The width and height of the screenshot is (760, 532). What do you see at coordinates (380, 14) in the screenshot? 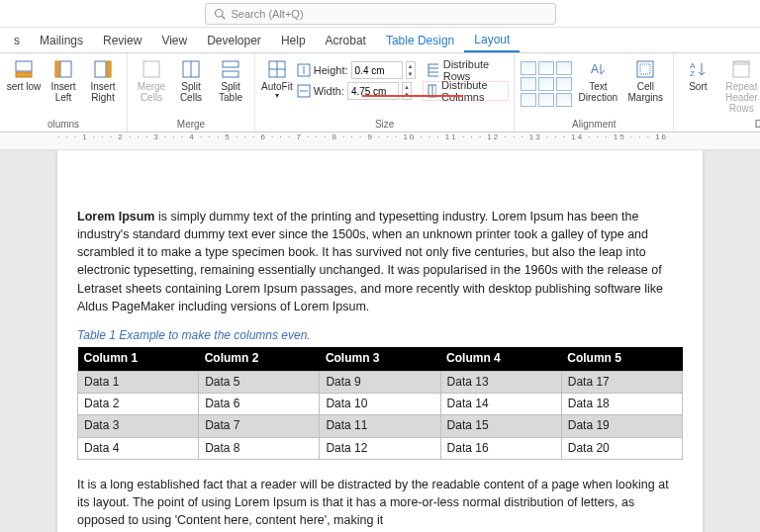
I see `search-box: Search (Alt+Q)` at bounding box center [380, 14].